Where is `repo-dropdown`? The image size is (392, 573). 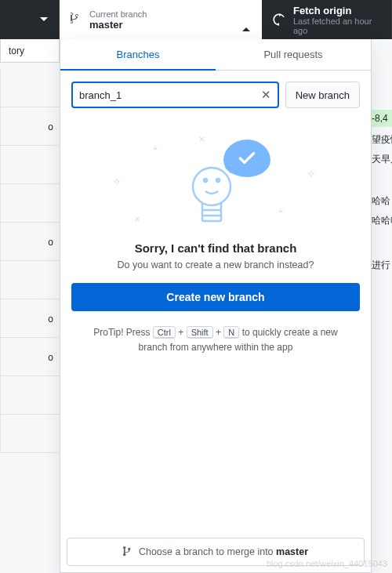
repo-dropdown is located at coordinates (30, 20).